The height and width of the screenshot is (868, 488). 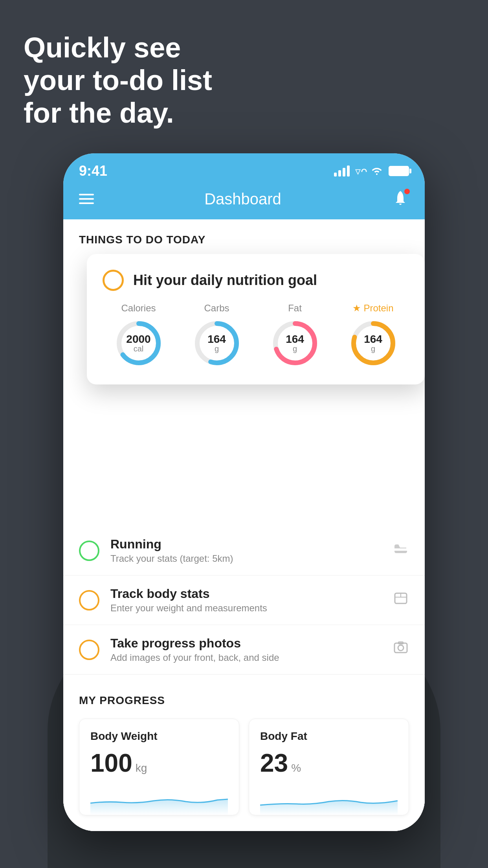 I want to click on photo-icon, so click(x=401, y=649).